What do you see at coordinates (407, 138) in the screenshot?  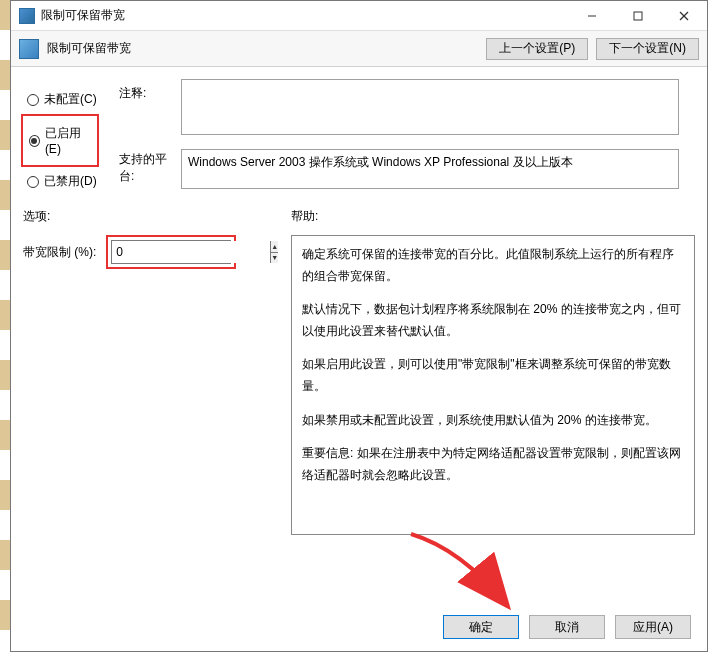 I see `fields-column: 注释: 支持的平台: Windows Server 2003 操作系统或 Win…` at bounding box center [407, 138].